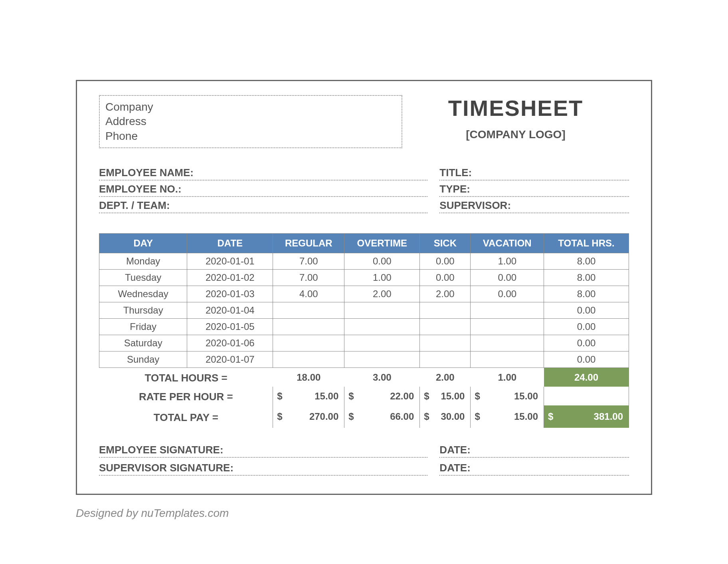 This screenshot has height=564, width=728. Describe the element at coordinates (364, 513) in the screenshot. I see `credit-text: Designed by nuTemplates.com` at that location.